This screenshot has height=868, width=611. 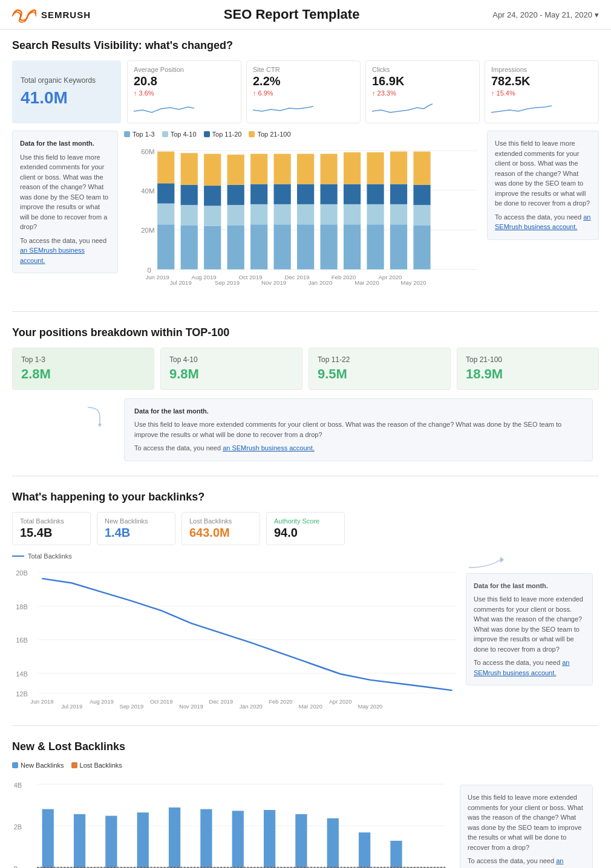 I want to click on metric-clicks: Clicks 16.9K ↑ 23.3%, so click(x=422, y=92).